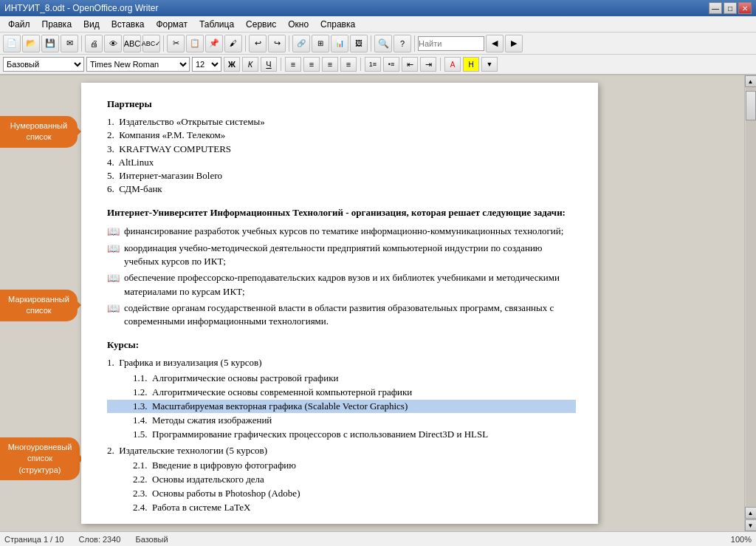 Image resolution: width=756 pixels, height=546 pixels. I want to click on underline-button: Ч, so click(269, 64).